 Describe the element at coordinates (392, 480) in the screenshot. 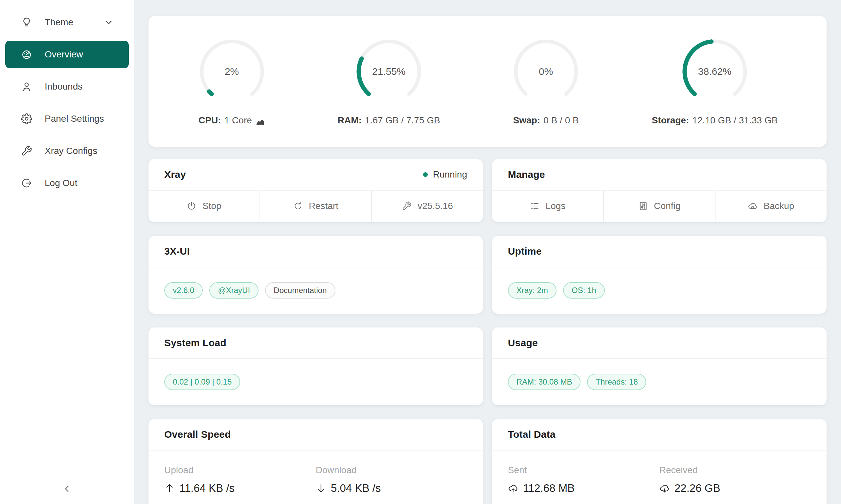

I see `download-speed-stat: Download 5.04 KB /s` at that location.